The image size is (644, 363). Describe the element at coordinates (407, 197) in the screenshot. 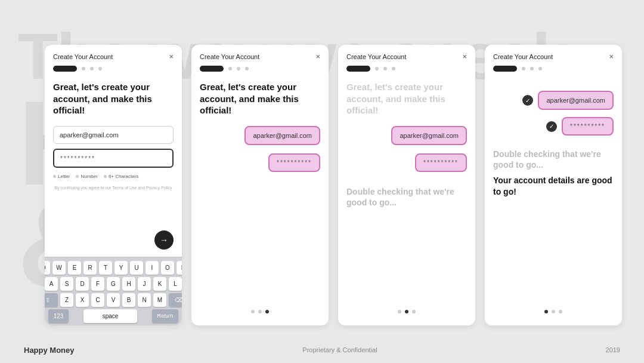

I see `card-3-checking: Double checking that we're good to go...` at that location.